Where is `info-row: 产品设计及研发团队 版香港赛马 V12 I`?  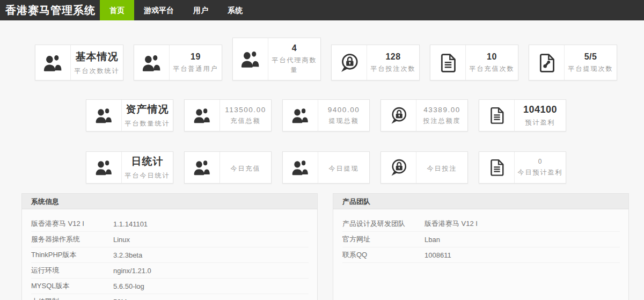
info-row: 产品设计及研发团队 版香港赛马 V12 I is located at coordinates (481, 224).